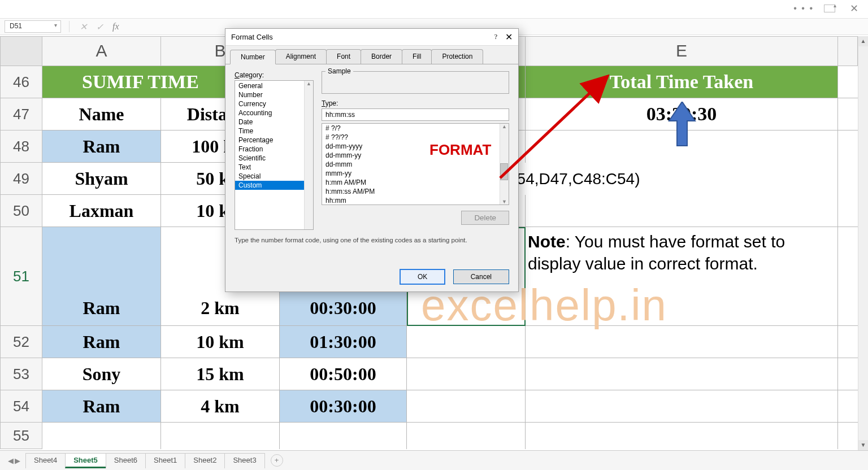 This screenshot has width=868, height=470. I want to click on category-item: Fraction, so click(274, 149).